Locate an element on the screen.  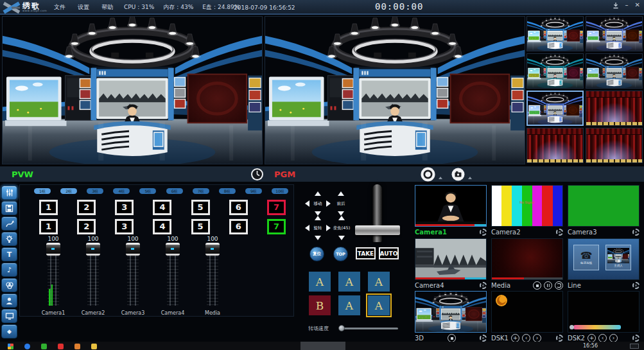
camera3-settings-gear-icon is located at coordinates (636, 232).